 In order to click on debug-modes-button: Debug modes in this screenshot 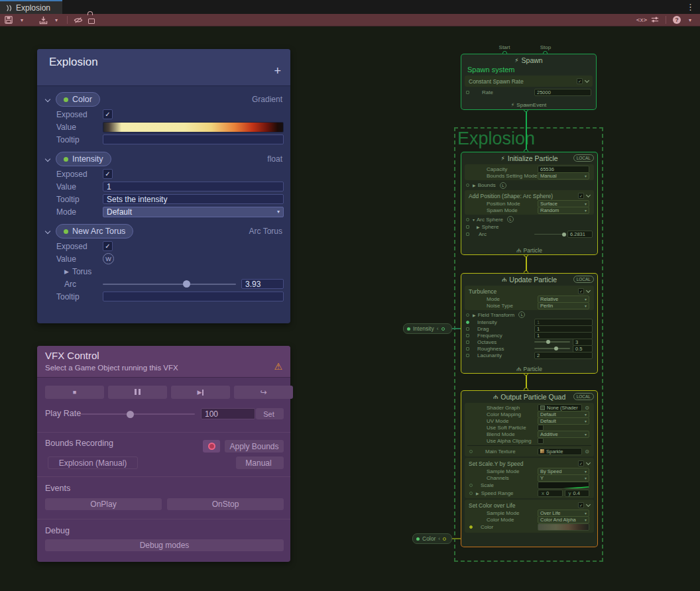, I will do `click(164, 545)`.